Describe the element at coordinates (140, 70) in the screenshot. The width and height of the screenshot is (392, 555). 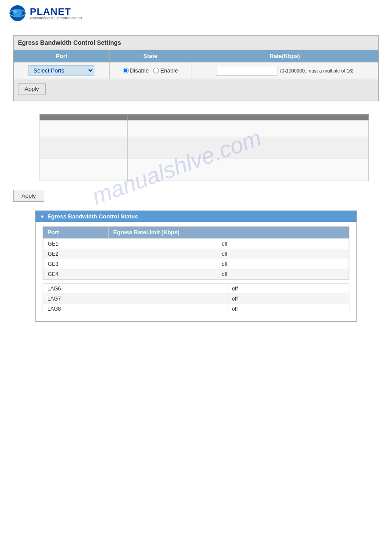
I see `disable-label: Disable` at that location.